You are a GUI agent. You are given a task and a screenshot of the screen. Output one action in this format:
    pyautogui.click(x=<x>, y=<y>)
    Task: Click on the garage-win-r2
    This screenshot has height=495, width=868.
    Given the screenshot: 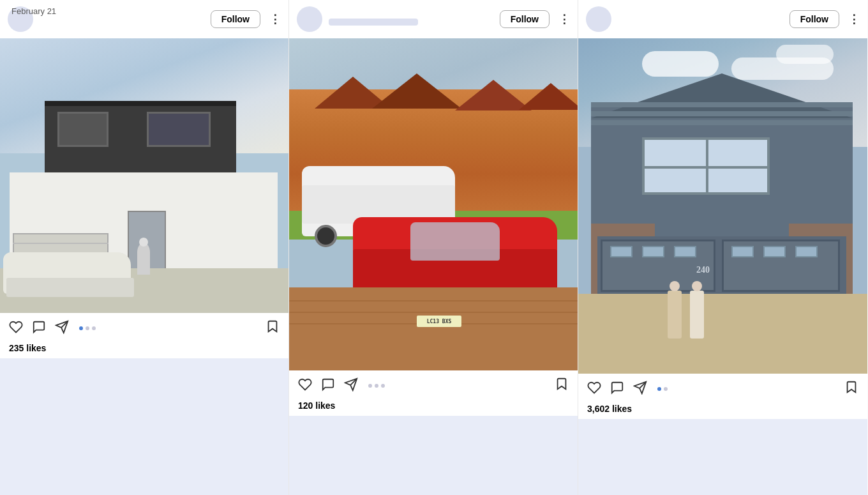 What is the action you would take?
    pyautogui.click(x=775, y=252)
    